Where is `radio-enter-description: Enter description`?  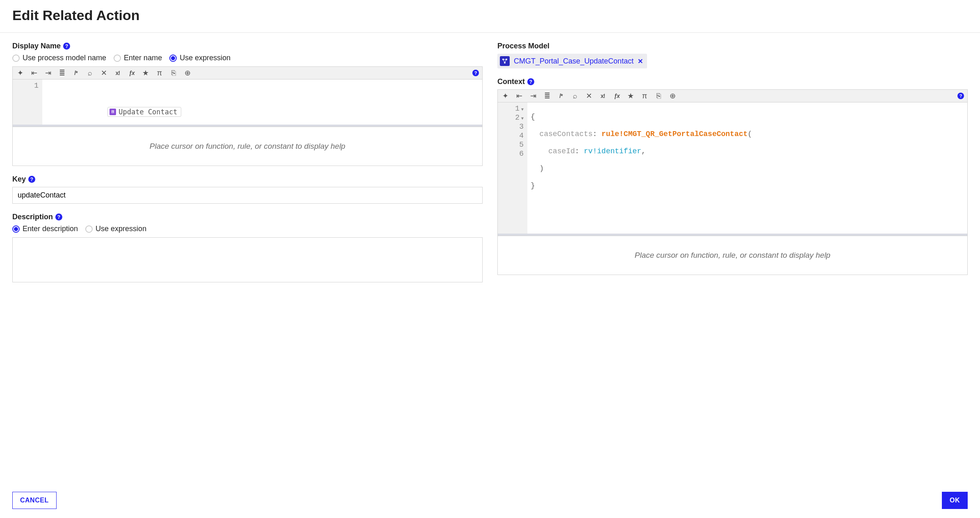
radio-enter-description: Enter description is located at coordinates (45, 229).